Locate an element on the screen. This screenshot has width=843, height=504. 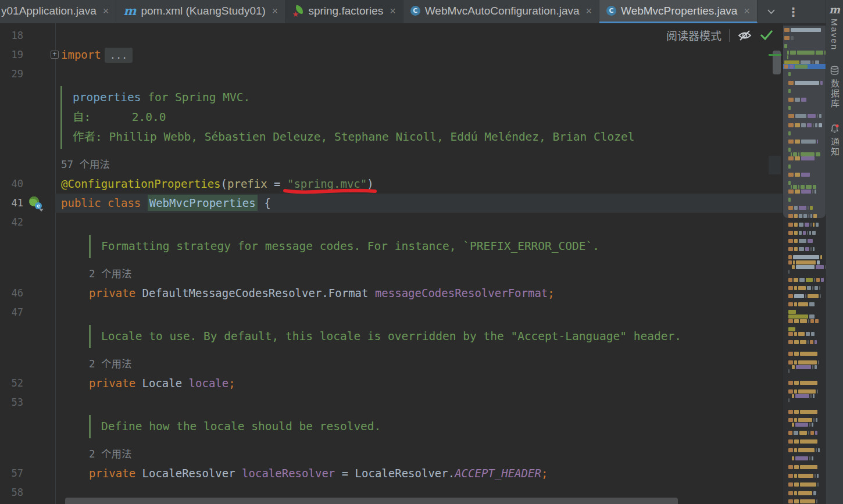
code-text: import... is located at coordinates (419, 55).